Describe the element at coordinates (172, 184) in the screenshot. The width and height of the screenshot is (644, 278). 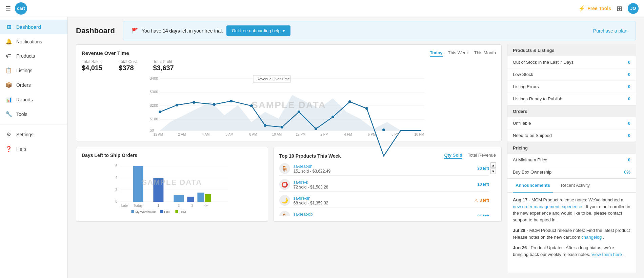
I see `days-card: Days Left to Ship Orders 6 4 2 0` at that location.